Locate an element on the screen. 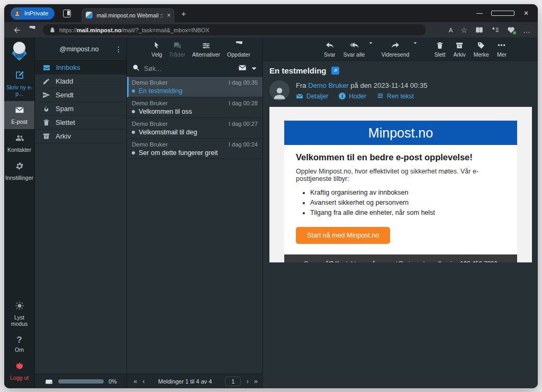 The height and width of the screenshot is (392, 542). taskmenu-item-om: ? Om is located at coordinates (19, 344).